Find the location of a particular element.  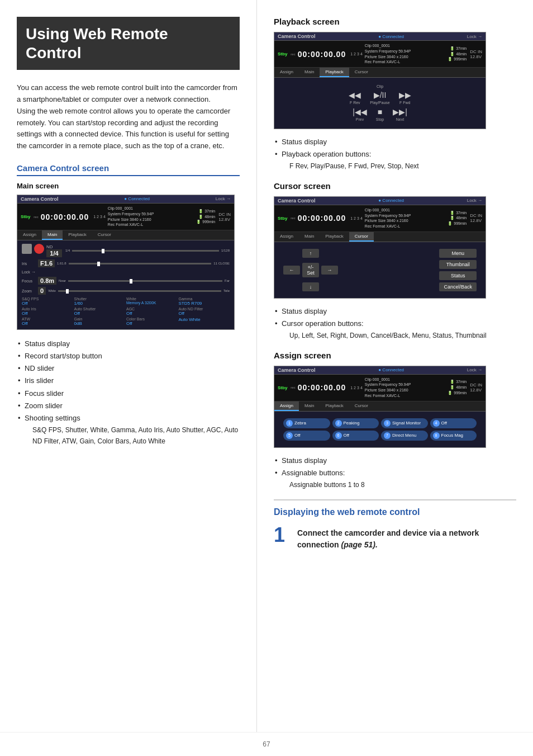

cam-timecode: 00:00:00.00 is located at coordinates (65, 217).